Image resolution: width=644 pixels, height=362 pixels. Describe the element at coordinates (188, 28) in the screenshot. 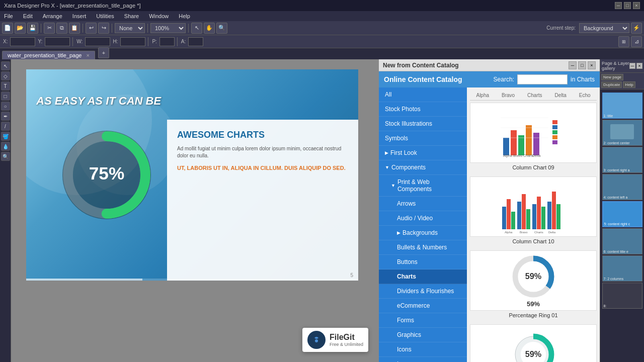

I see `sep5` at that location.